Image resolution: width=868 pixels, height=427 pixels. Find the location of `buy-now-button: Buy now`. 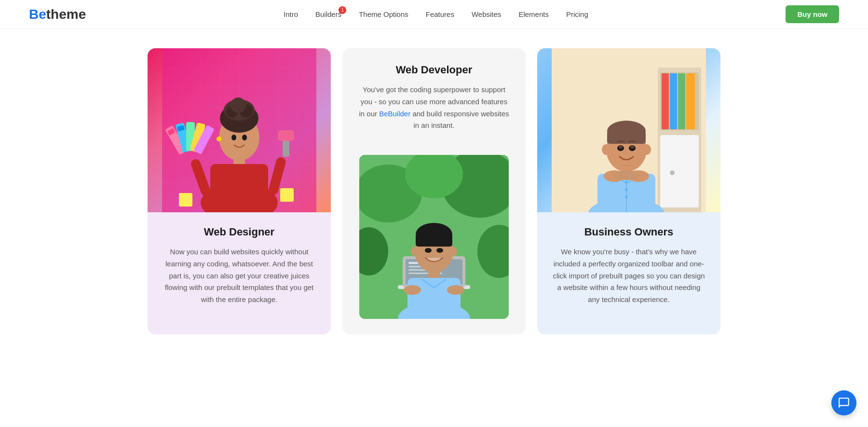

buy-now-button: Buy now is located at coordinates (812, 14).